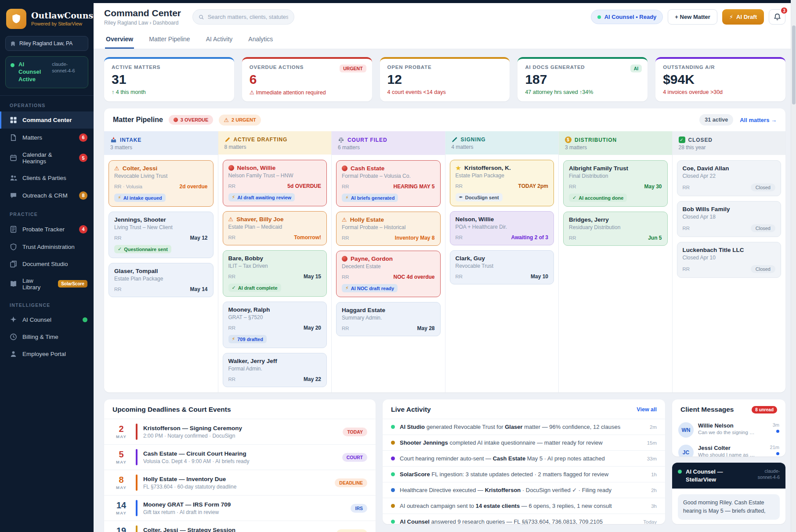 This screenshot has height=532, width=796. What do you see at coordinates (47, 120) in the screenshot?
I see `sidebar-item-command-center: Command Center` at bounding box center [47, 120].